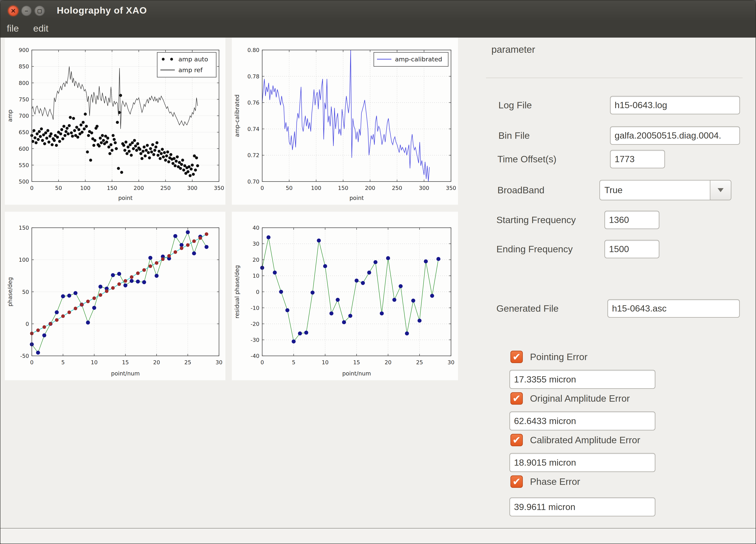 This screenshot has height=544, width=756. Describe the element at coordinates (632, 220) in the screenshot. I see `starting-frequency-input` at that location.